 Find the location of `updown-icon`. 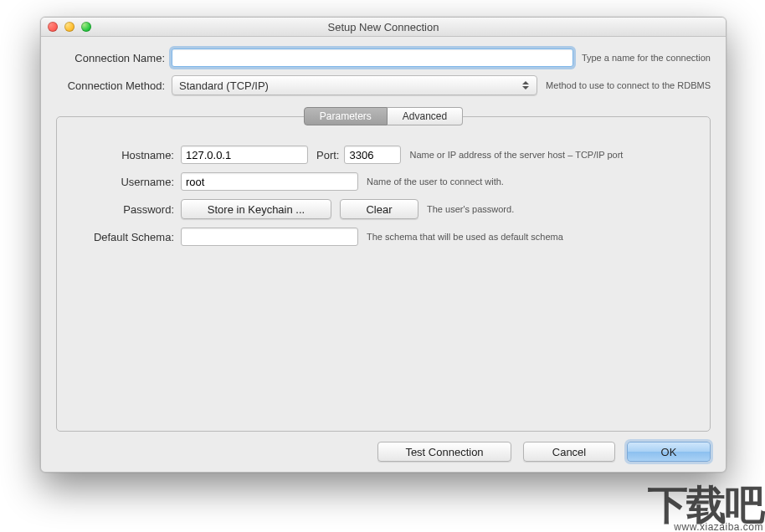

updown-icon is located at coordinates (526, 85).